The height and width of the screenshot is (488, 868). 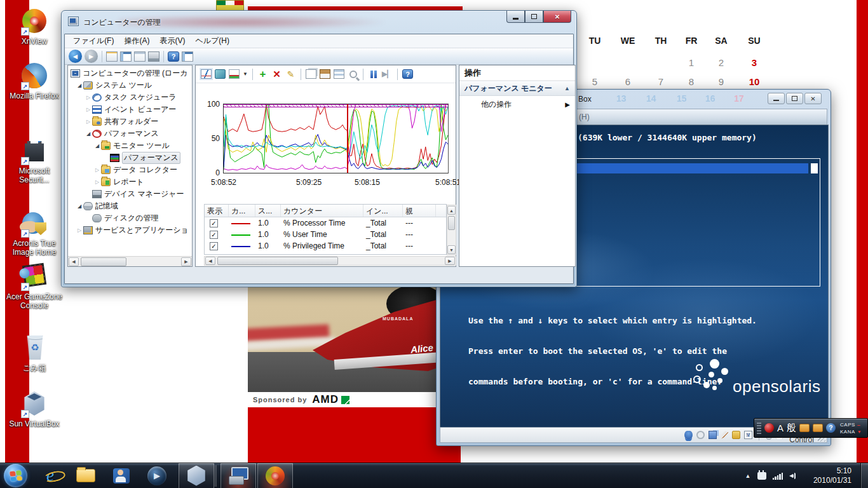 What do you see at coordinates (75, 56) in the screenshot?
I see `back-icon: ◄` at bounding box center [75, 56].